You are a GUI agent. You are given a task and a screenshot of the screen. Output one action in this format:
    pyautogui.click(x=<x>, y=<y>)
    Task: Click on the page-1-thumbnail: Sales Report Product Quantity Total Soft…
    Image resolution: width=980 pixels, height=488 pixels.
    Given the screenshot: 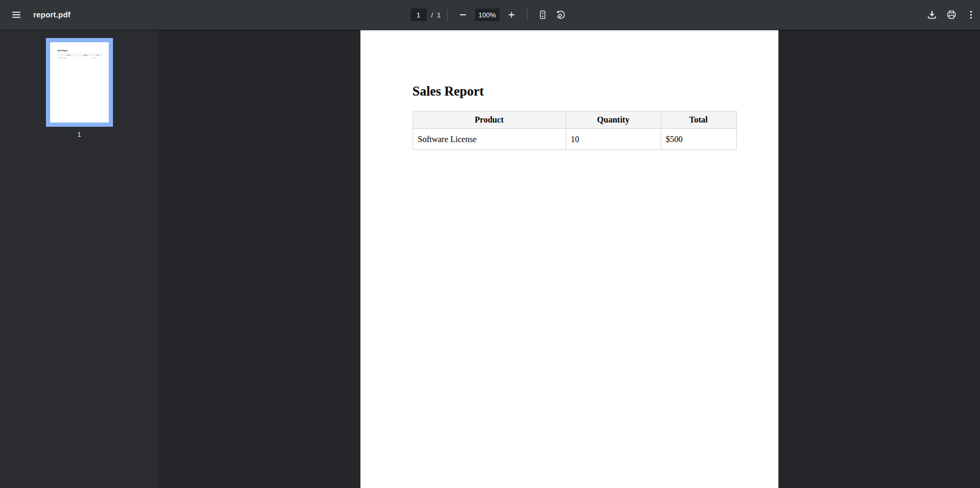 What is the action you would take?
    pyautogui.click(x=79, y=82)
    